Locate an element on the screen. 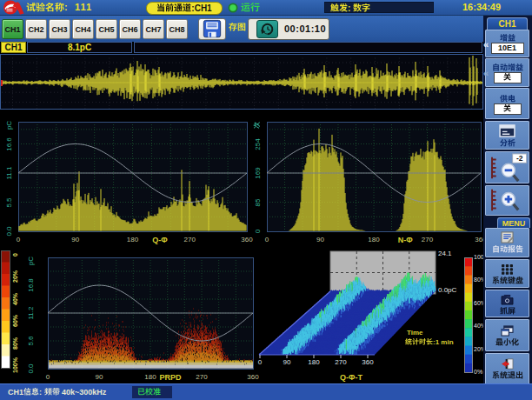  floppy-disk-icon is located at coordinates (212, 30).